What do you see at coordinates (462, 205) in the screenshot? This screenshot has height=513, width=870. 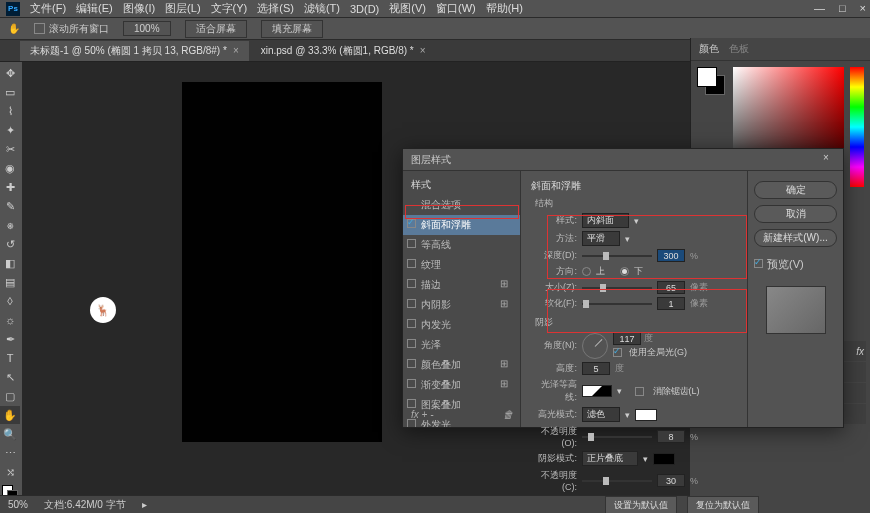 I see `blend-options: 混合选项` at bounding box center [462, 205].